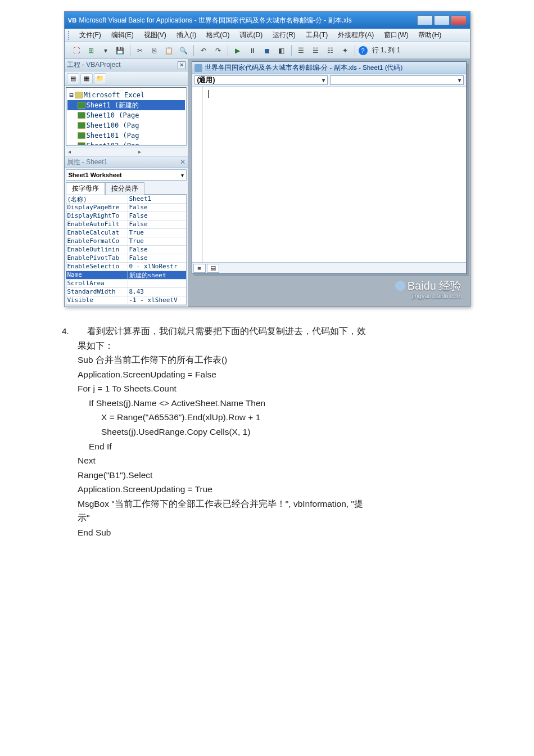 The image size is (534, 756). What do you see at coordinates (126, 300) in the screenshot?
I see `property-row: Visible-1 - xlSheetV` at bounding box center [126, 300].